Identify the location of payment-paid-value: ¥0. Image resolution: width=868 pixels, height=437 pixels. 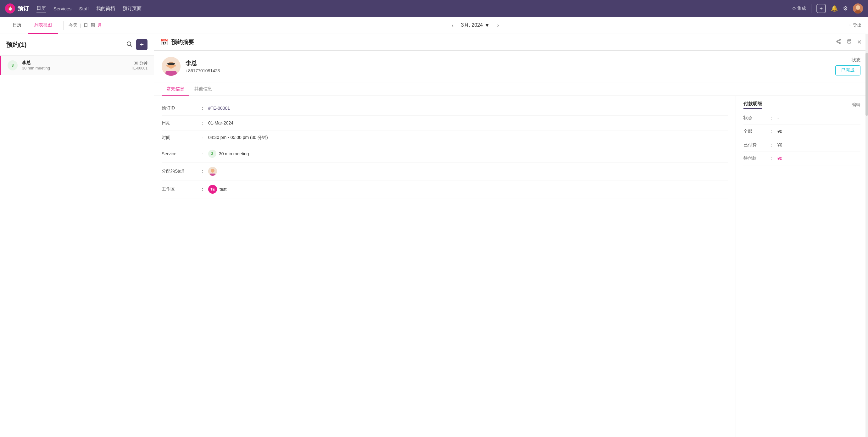
(780, 145).